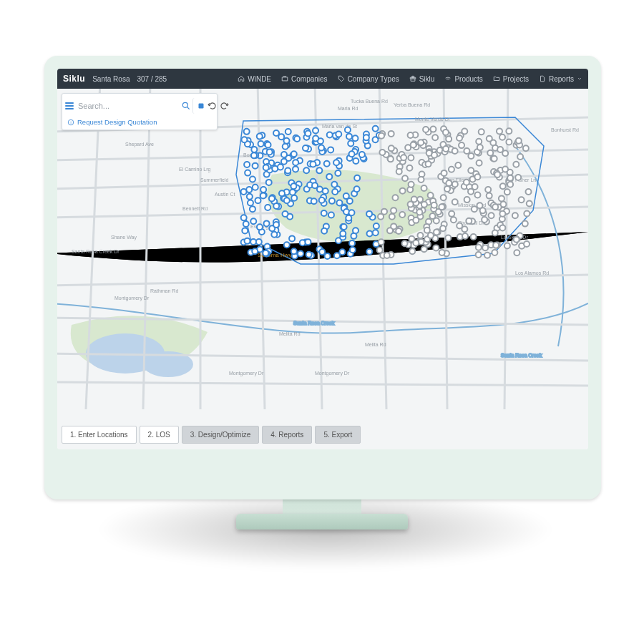 This screenshot has height=644, width=644. I want to click on step--design-optimize: 3. Design/Optimize, so click(220, 435).